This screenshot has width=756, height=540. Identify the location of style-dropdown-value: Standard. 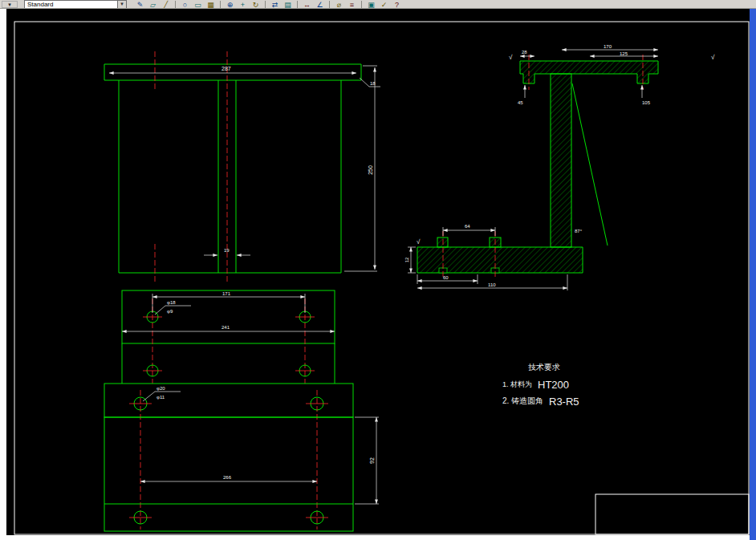
(40, 5).